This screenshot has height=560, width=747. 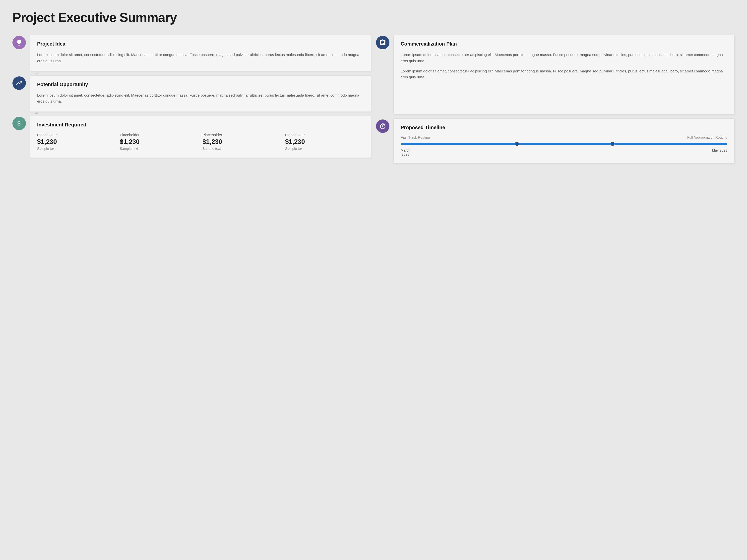 I want to click on investment-item-3: Placeholder $1,230 Sample text, so click(x=242, y=142).